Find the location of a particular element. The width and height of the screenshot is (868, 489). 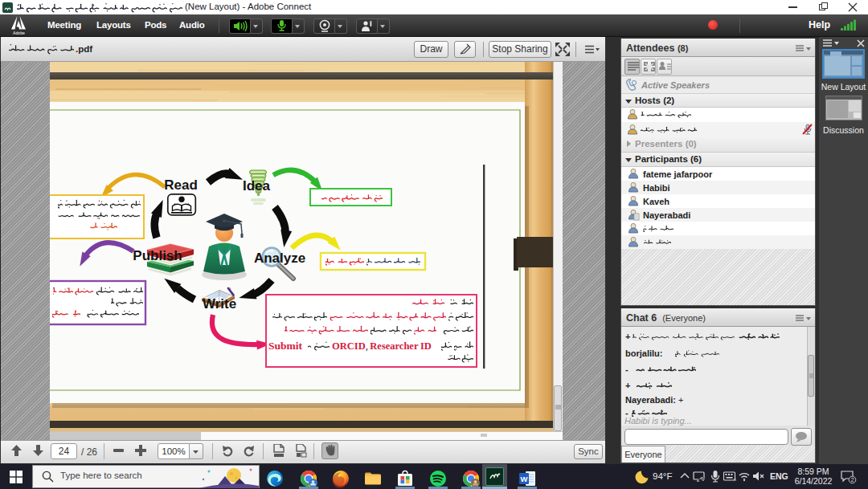

svg-text: Analyze is located at coordinates (280, 259).